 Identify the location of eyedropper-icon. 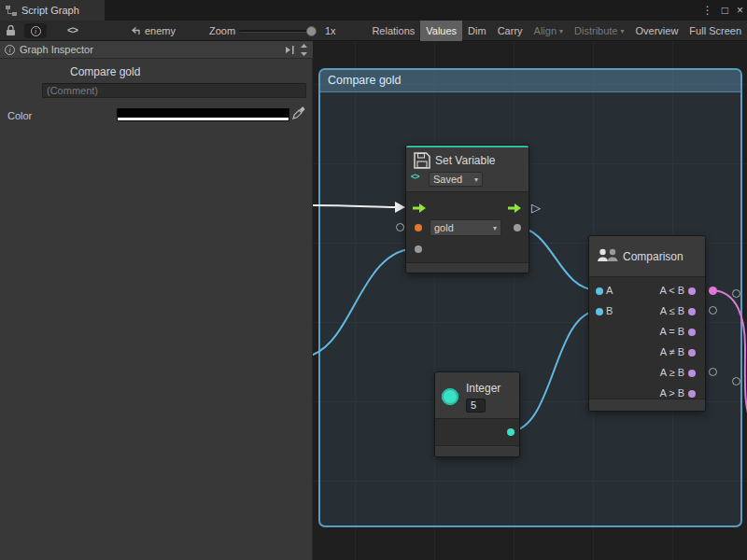
(299, 113).